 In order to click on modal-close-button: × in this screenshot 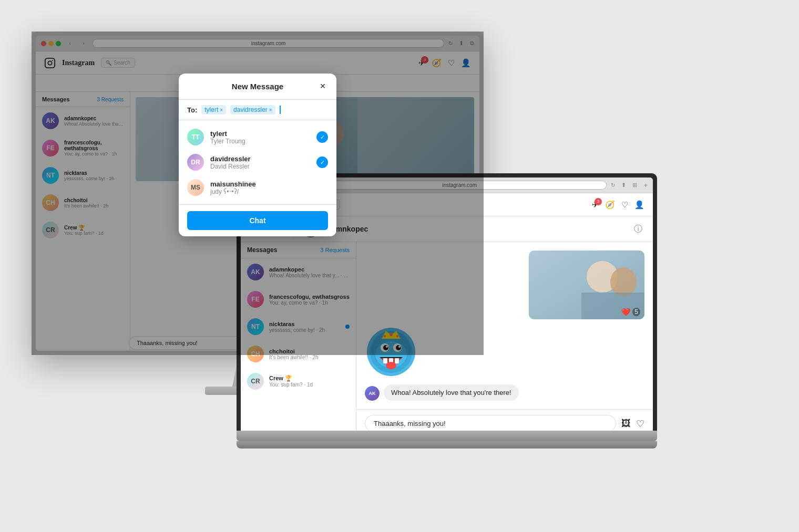, I will do `click(323, 86)`.